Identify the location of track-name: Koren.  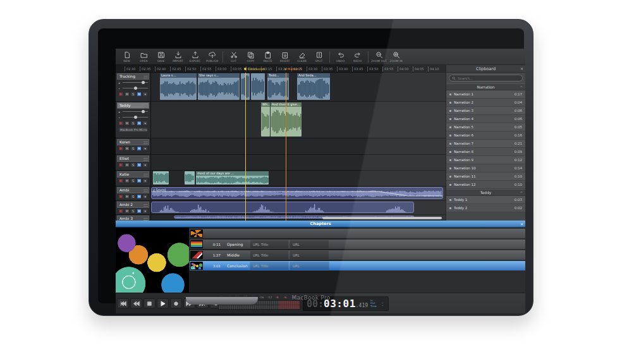
(133, 142).